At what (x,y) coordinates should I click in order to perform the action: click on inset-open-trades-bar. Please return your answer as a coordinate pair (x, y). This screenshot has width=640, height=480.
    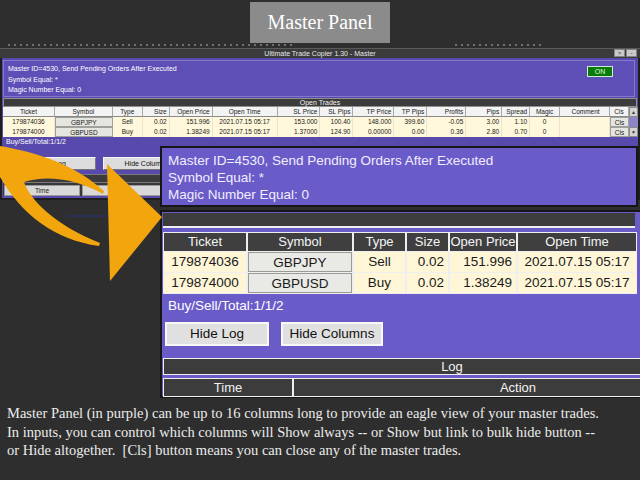
    Looking at the image, I should click on (399, 220).